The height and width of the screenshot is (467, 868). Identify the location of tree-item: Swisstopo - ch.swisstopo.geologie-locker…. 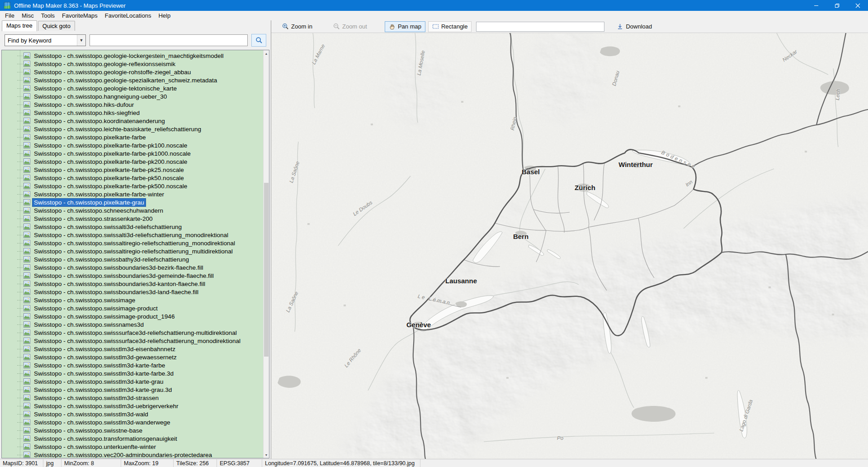
(132, 56).